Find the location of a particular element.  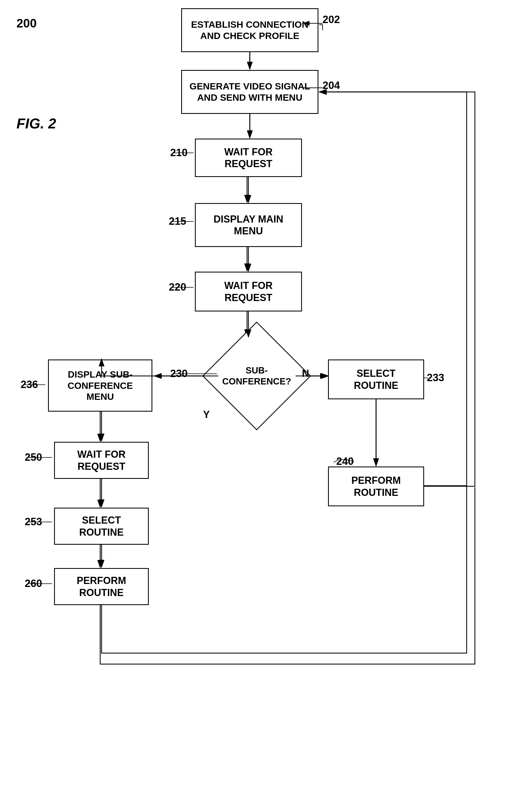

box-233: SELECTROUTINE is located at coordinates (376, 379).